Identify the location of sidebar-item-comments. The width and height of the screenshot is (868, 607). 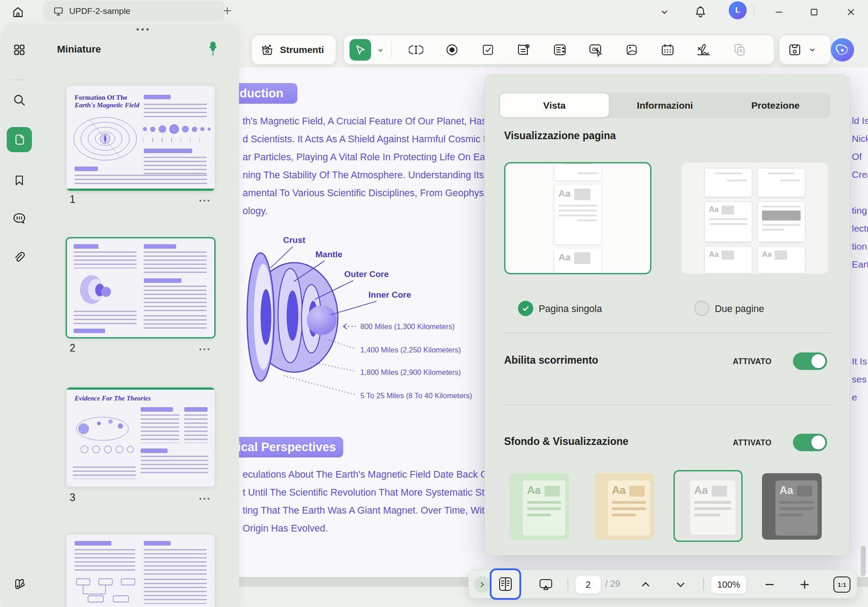
(19, 218).